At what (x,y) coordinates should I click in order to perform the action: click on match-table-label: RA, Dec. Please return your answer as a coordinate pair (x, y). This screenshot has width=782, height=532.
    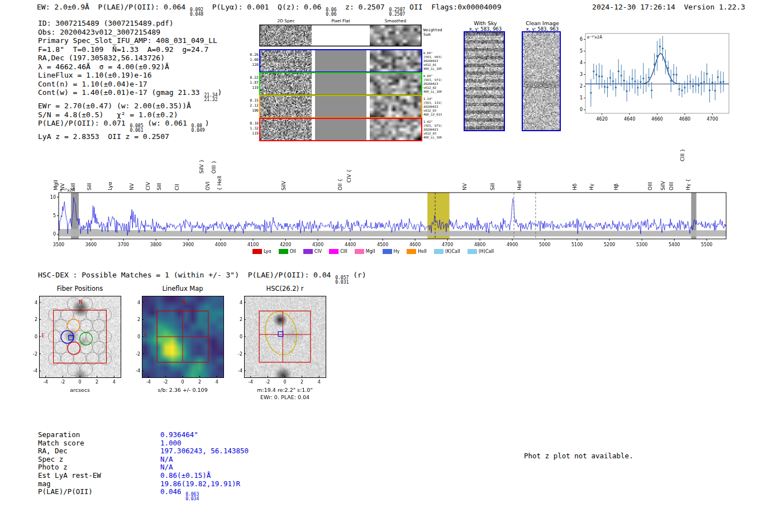
    Looking at the image, I should click on (99, 451).